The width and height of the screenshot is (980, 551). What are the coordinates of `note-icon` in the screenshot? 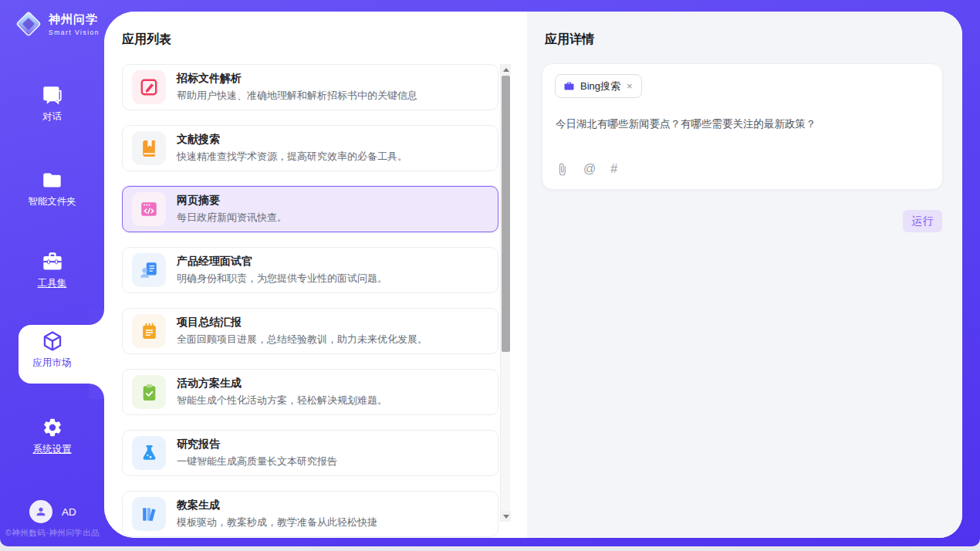 It's located at (150, 332).